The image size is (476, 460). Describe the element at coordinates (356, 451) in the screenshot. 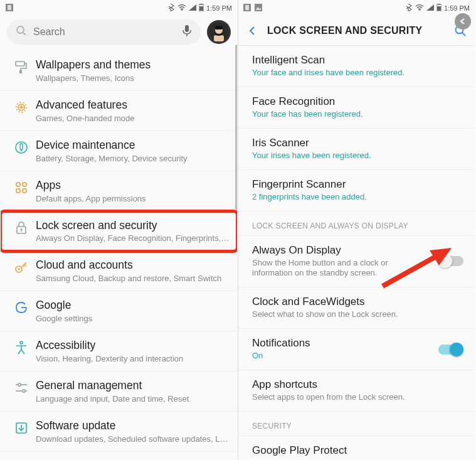

I see `item-title: Google Play Protect` at that location.